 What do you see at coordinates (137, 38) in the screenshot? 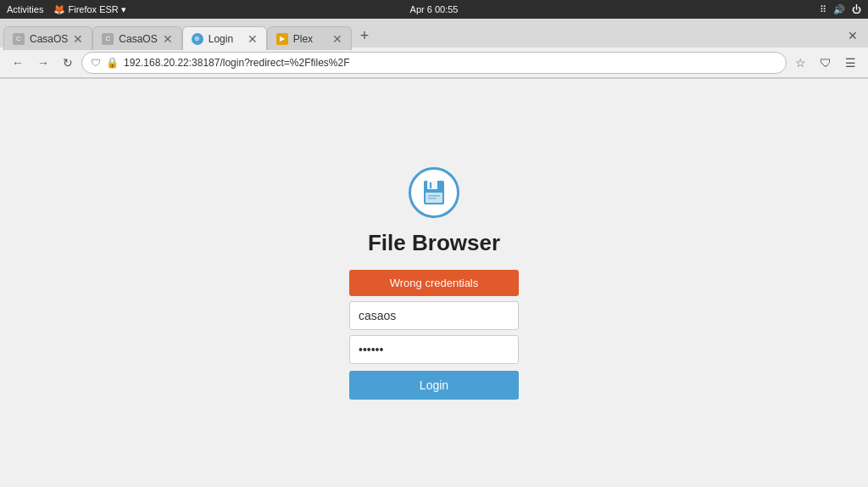
I see `tab-casaos-2: C CasaOS ✕` at bounding box center [137, 38].